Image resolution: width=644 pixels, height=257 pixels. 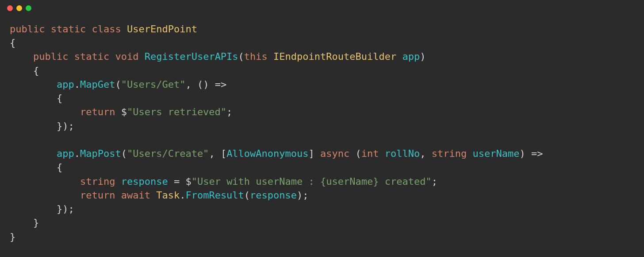 What do you see at coordinates (106, 29) in the screenshot?
I see `keyword-class: class` at bounding box center [106, 29].